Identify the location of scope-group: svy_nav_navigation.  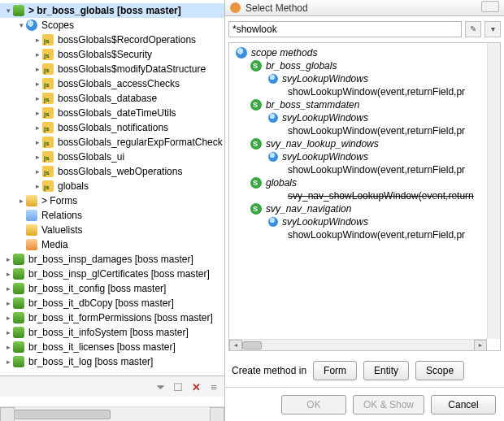
(359, 209).